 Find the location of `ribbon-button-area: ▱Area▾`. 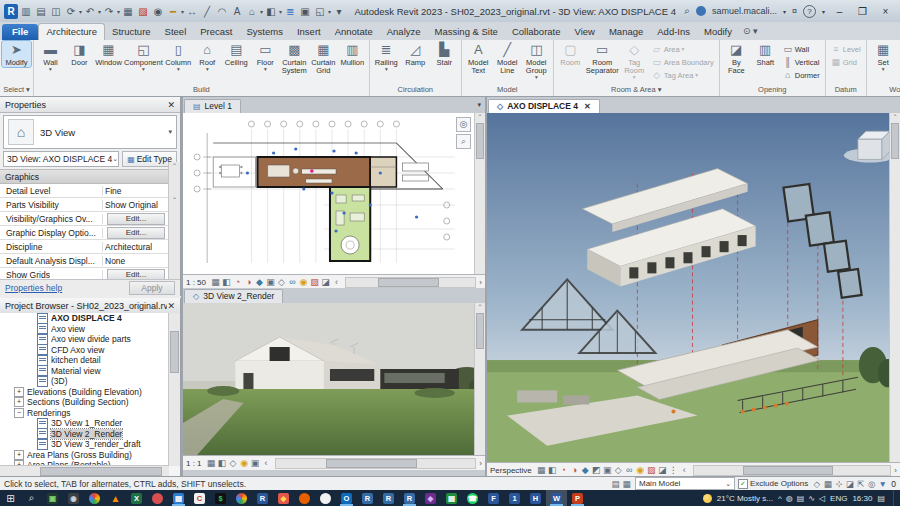

ribbon-button-area: ▱Area▾ is located at coordinates (683, 49).